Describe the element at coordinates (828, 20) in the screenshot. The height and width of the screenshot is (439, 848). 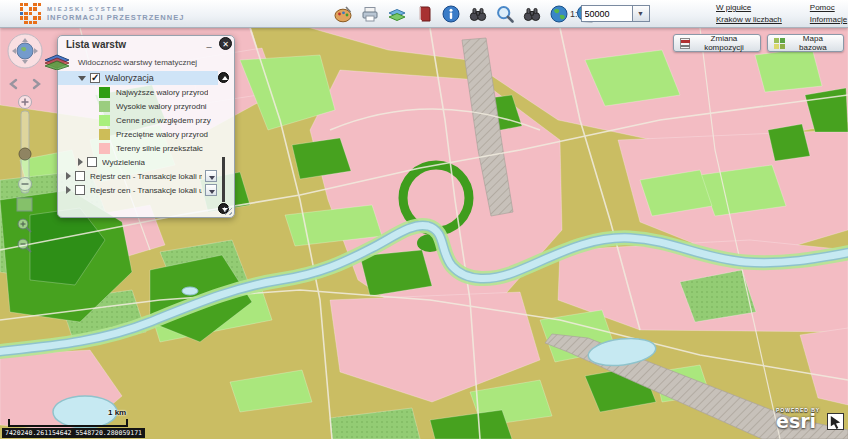
I see `link-informacje: Informacje` at that location.